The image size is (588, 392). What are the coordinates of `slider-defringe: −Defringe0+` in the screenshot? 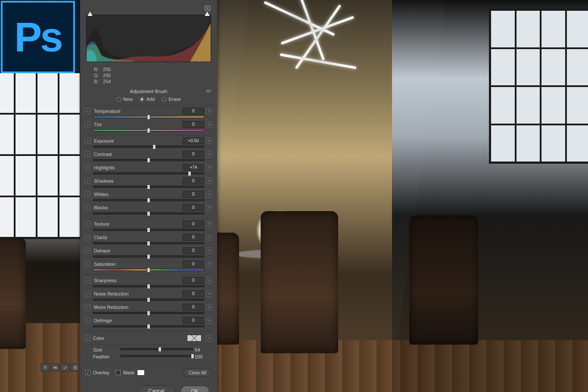 It's located at (149, 323).